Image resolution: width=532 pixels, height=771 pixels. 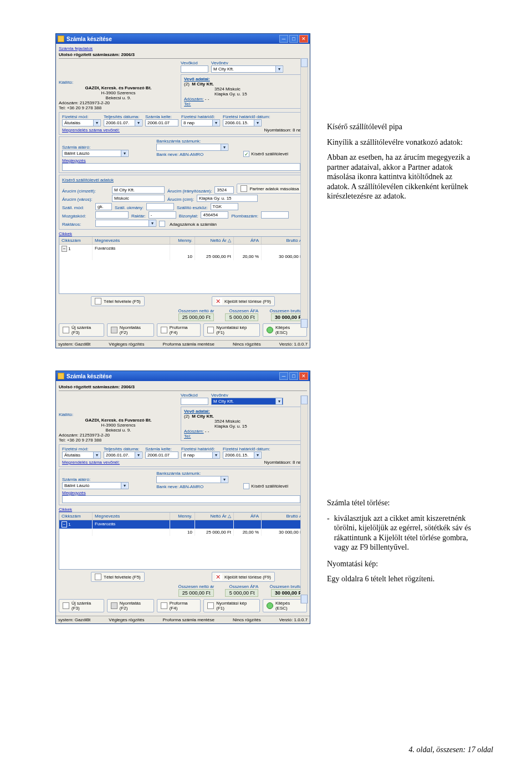 What do you see at coordinates (203, 84) in the screenshot?
I see `buyer-name: M City Kft.` at bounding box center [203, 84].